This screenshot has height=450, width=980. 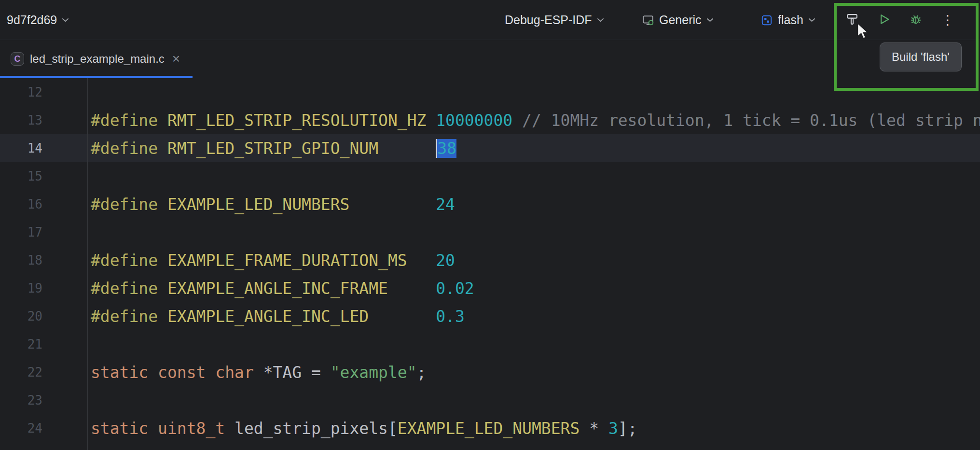 I want to click on line-number: 18, so click(x=21, y=260).